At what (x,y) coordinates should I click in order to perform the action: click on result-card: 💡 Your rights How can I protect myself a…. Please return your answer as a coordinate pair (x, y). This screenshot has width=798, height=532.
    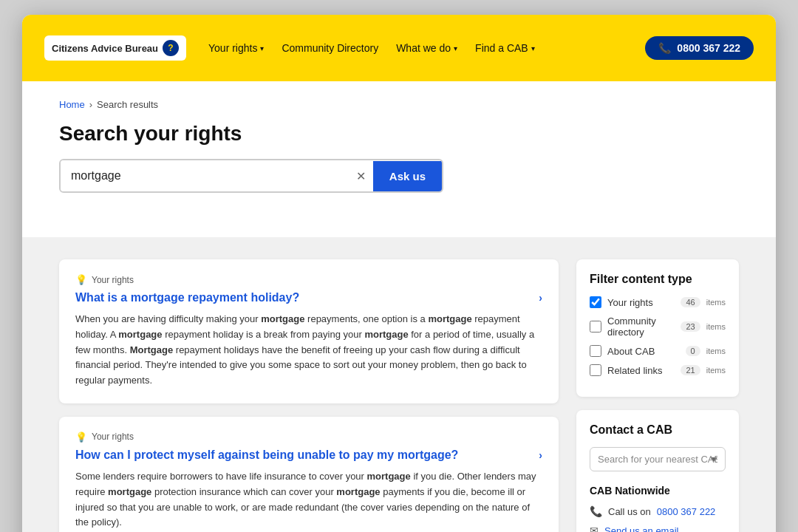
    Looking at the image, I should click on (309, 474).